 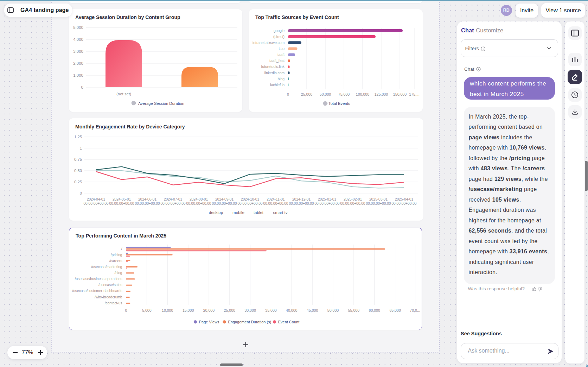 What do you see at coordinates (378, 199) in the screenshot?
I see `svg-text: 2025-03-01` at bounding box center [378, 199].